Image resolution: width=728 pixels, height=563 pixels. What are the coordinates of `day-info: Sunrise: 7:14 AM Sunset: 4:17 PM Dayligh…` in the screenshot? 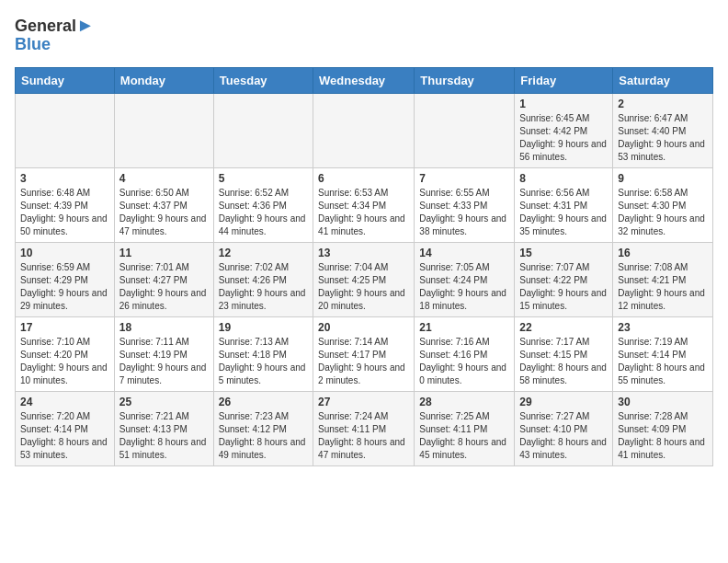 It's located at (364, 362).